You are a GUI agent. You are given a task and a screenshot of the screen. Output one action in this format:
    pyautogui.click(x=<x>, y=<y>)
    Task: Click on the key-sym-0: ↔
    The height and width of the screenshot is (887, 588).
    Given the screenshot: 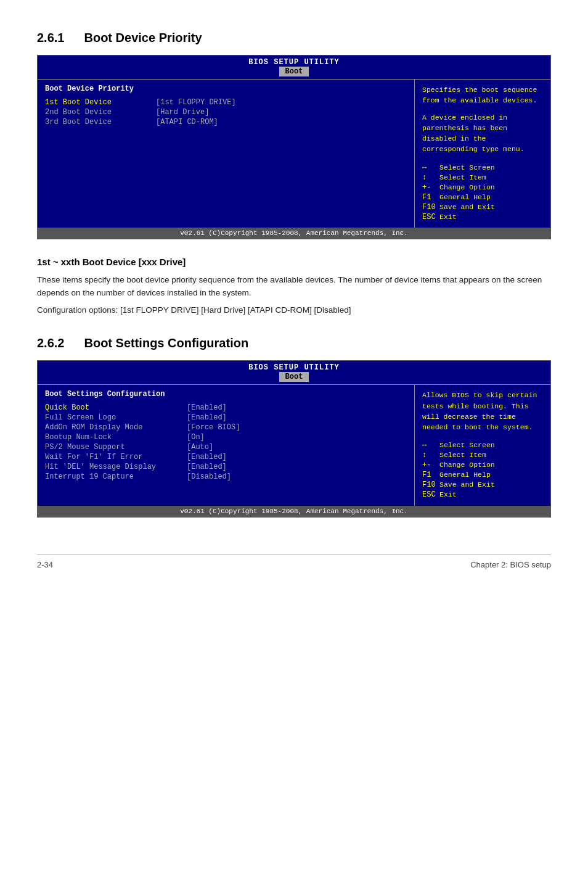 What is the action you would take?
    pyautogui.click(x=431, y=168)
    